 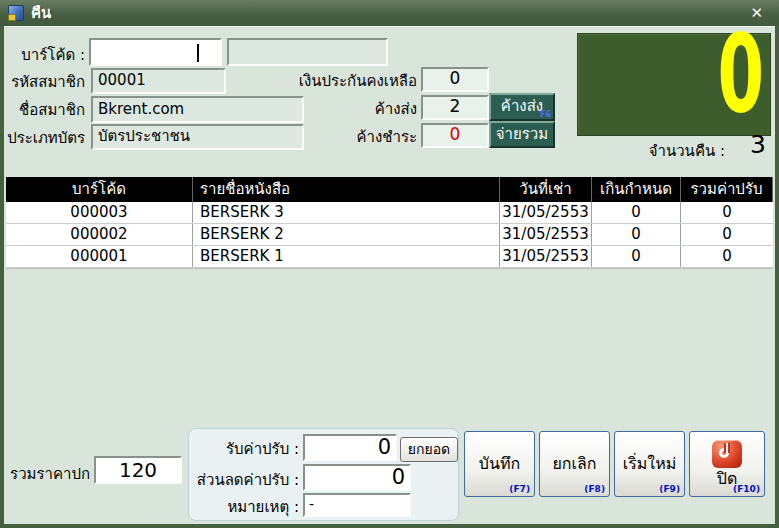 What do you see at coordinates (100, 212) in the screenshot?
I see `cell-barcode: 000003` at bounding box center [100, 212].